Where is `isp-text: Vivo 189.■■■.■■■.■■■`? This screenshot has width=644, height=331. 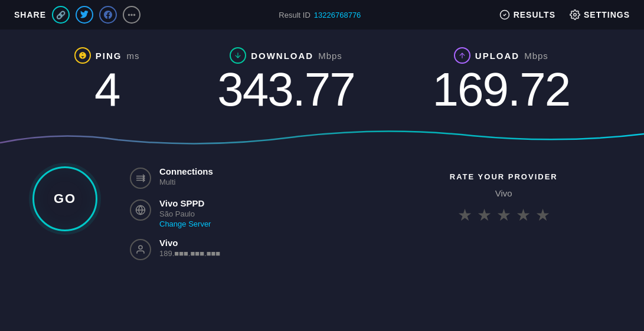
isp-text: Vivo 189.■■■.■■■.■■■ is located at coordinates (190, 248).